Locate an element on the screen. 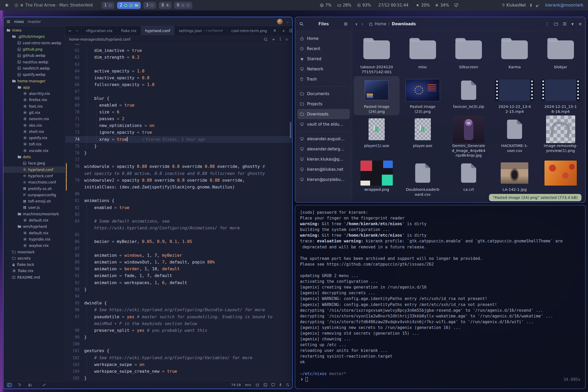 The width and height of the screenshot is (588, 392). file-item: Silkscreen is located at coordinates (469, 54).